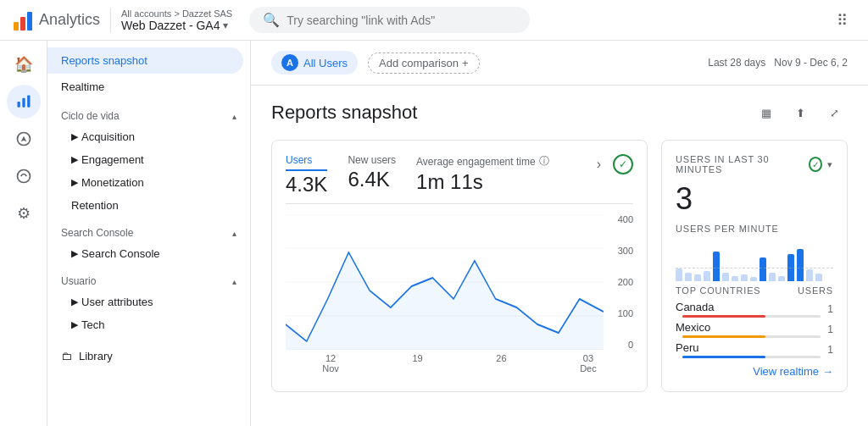 The width and height of the screenshot is (868, 426). Describe the element at coordinates (483, 182) in the screenshot. I see `metric-engagement-value: 1m 11s` at that location.